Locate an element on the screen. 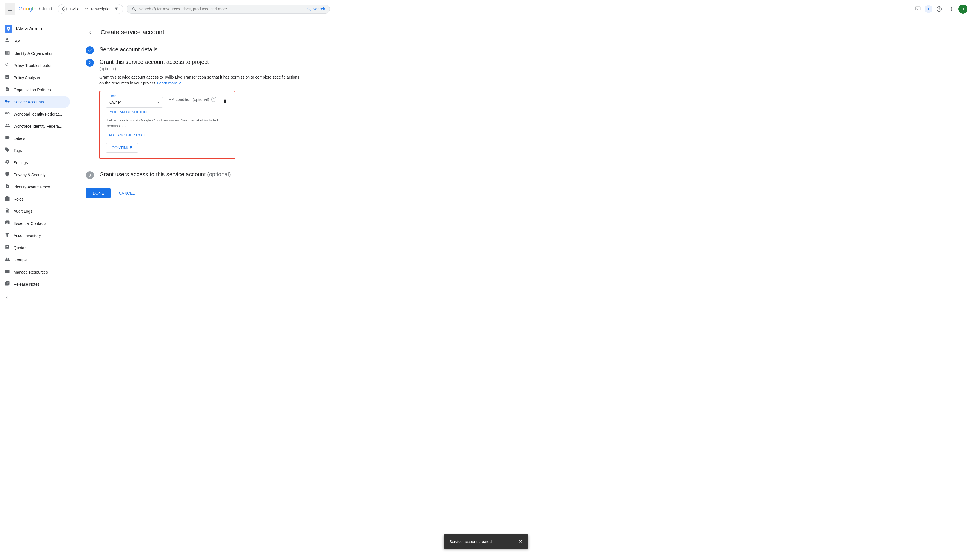 This screenshot has width=972, height=560. sidebar-item-iam: IAM is located at coordinates (35, 41).